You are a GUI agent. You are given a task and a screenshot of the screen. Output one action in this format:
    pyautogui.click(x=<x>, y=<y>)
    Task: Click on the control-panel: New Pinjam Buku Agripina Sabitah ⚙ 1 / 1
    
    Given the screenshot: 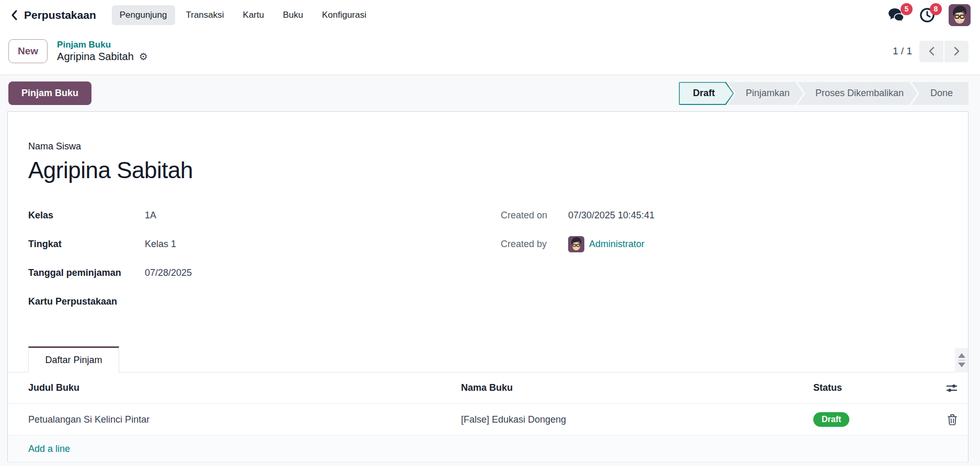 What is the action you would take?
    pyautogui.click(x=490, y=52)
    